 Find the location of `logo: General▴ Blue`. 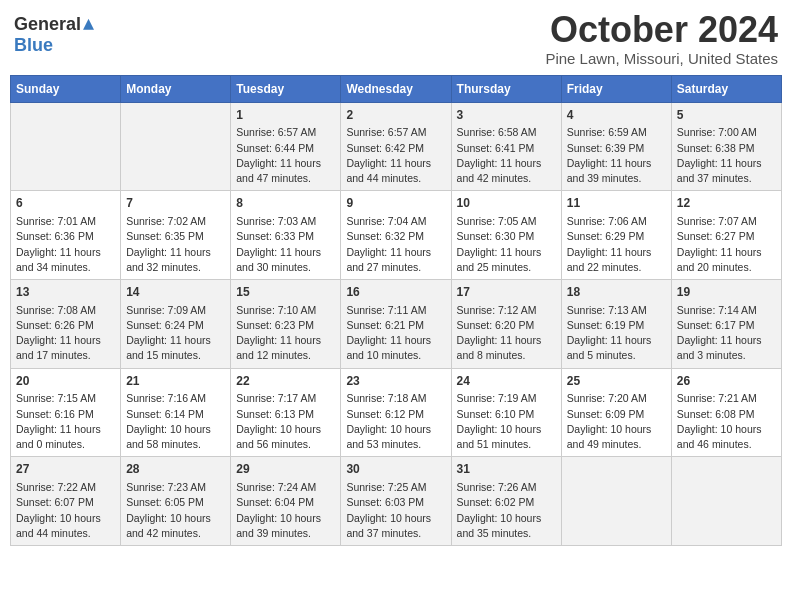

logo: General▴ Blue is located at coordinates (54, 32).